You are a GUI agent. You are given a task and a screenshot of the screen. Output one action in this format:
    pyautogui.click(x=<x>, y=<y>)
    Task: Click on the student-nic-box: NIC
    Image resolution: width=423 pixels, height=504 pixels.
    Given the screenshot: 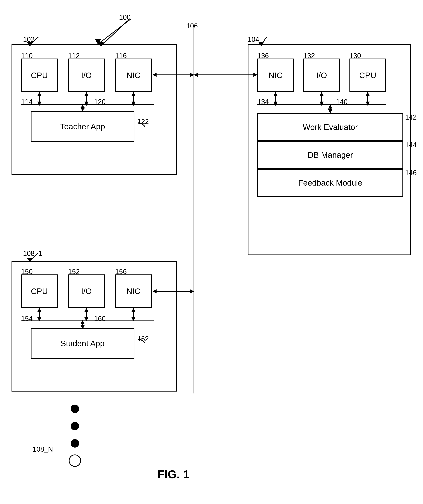 What is the action you would take?
    pyautogui.click(x=133, y=291)
    